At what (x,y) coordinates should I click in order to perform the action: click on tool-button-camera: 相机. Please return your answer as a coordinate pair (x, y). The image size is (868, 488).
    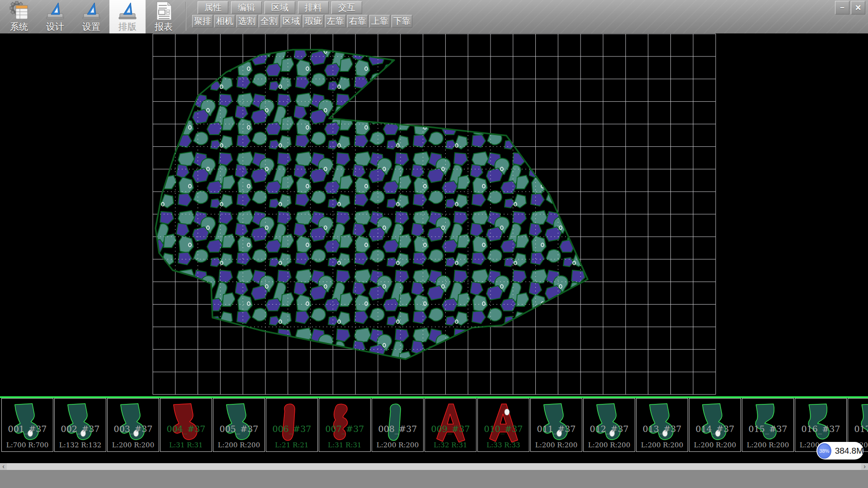
    Looking at the image, I should click on (225, 21).